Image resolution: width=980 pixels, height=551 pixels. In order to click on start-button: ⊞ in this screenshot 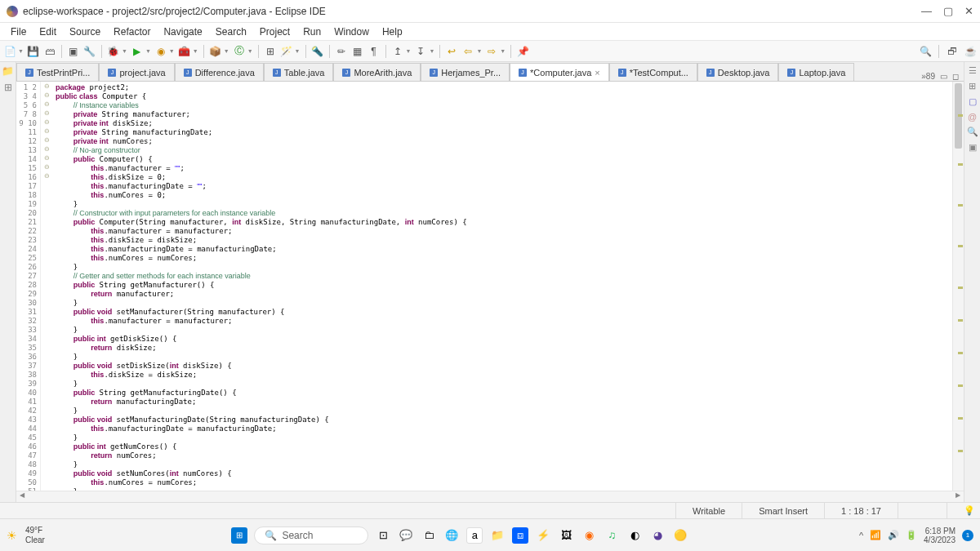, I will do `click(239, 535)`.